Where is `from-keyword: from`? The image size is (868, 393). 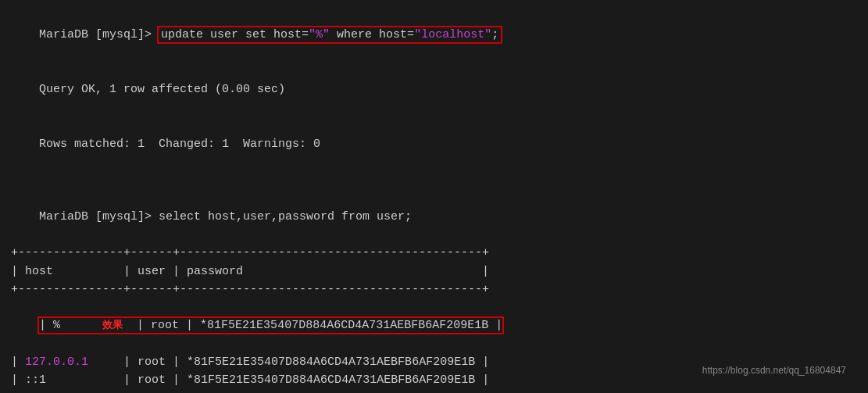
from-keyword: from is located at coordinates (355, 217).